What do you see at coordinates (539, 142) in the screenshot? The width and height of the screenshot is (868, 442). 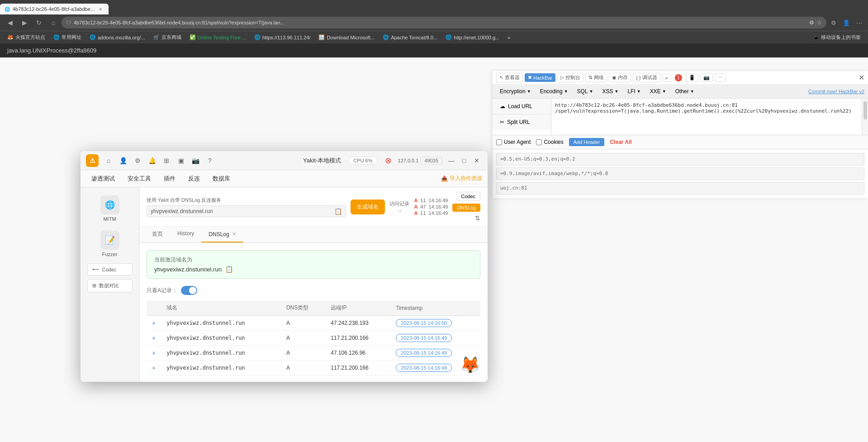 I see `cookies-checkbox` at bounding box center [539, 142].